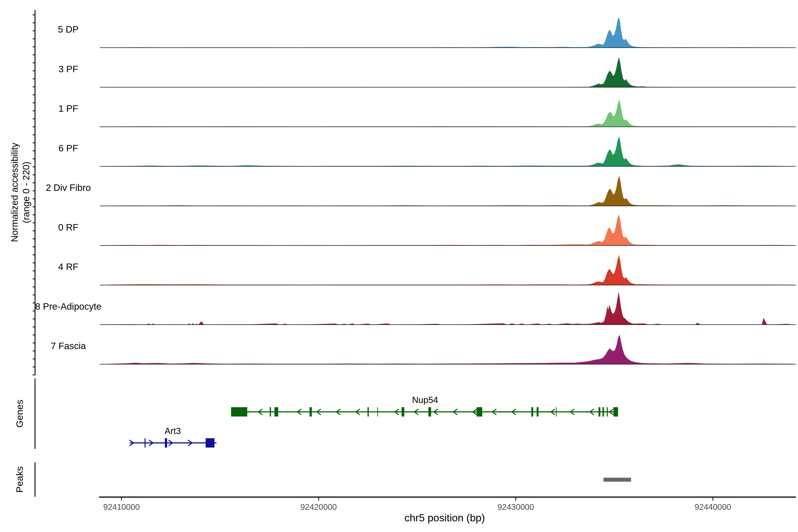 This screenshot has height=532, width=798. Describe the element at coordinates (15, 192) in the screenshot. I see `y-axis-title-line1: Normalized accessibility` at that location.